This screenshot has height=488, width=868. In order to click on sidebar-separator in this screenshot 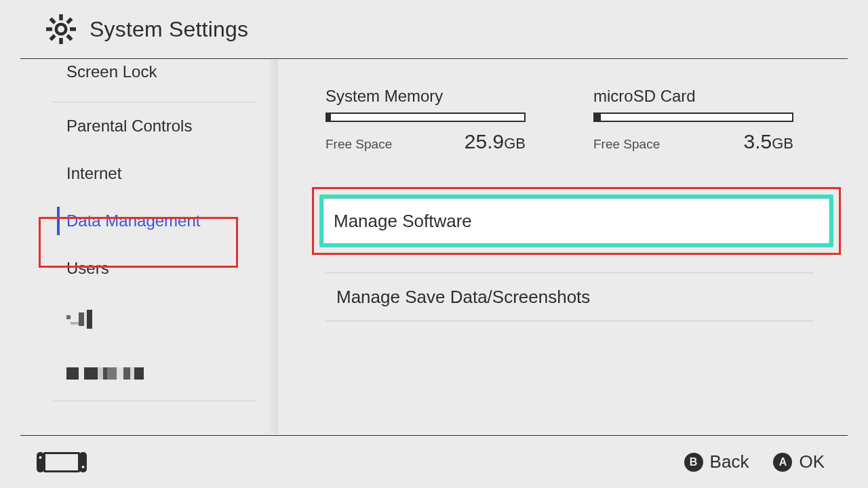, I will do `click(155, 401)`.